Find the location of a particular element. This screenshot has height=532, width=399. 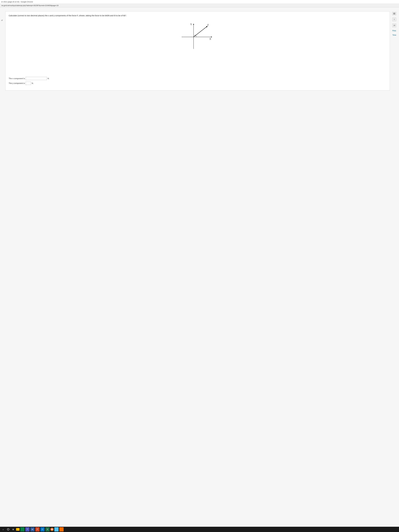

menu-icon is located at coordinates (394, 13).